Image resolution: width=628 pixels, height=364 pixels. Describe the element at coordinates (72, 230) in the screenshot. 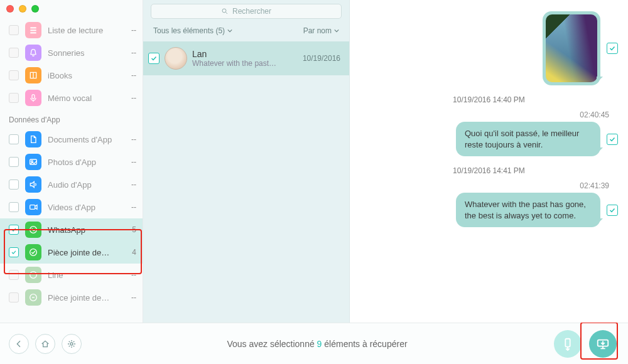

I see `sidebar-item-whatsapp: WhatsApp 5` at that location.